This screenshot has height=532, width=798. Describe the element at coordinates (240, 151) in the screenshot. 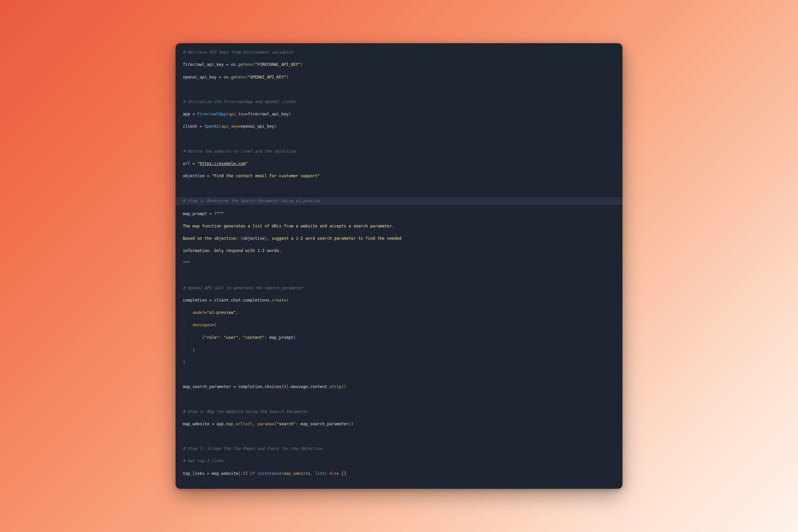

I see `comment: # Define the website to crawl and the ob…` at that location.